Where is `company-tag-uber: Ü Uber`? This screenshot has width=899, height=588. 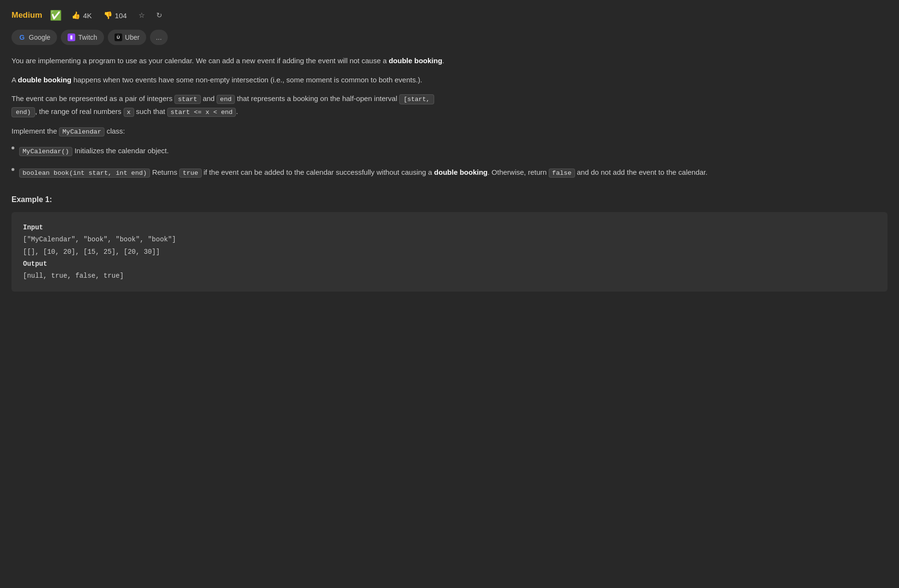 company-tag-uber: Ü Uber is located at coordinates (127, 37).